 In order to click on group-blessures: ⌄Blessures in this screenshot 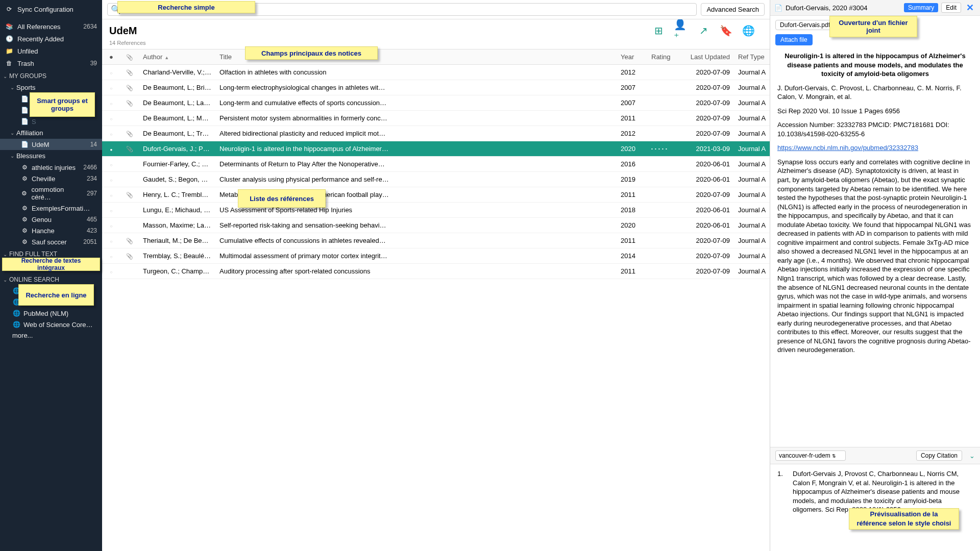, I will do `click(51, 156)`.